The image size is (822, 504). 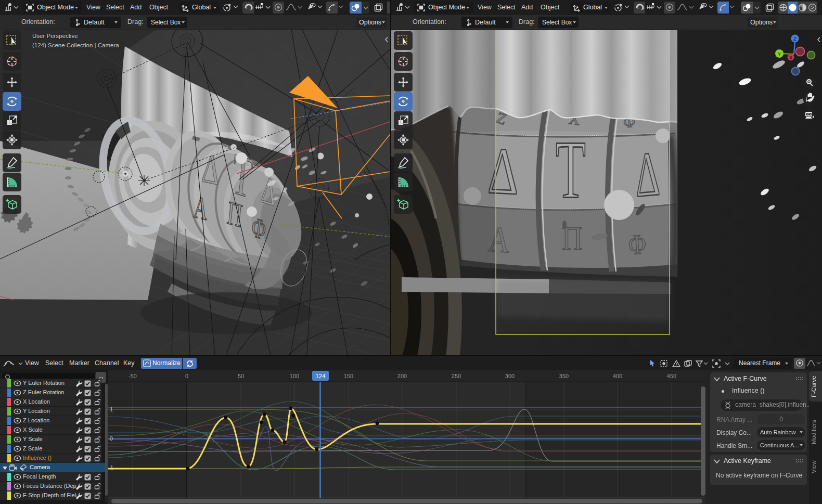 I want to click on svg-text: 100, so click(x=294, y=376).